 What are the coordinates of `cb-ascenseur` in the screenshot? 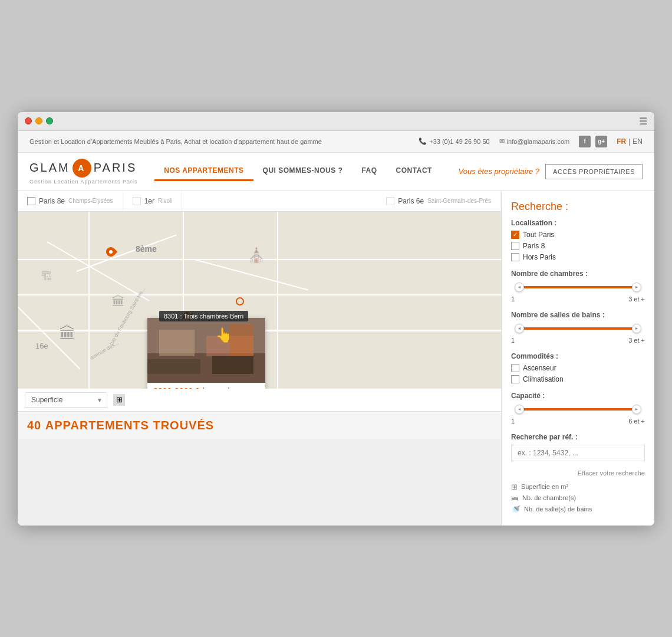 It's located at (515, 368).